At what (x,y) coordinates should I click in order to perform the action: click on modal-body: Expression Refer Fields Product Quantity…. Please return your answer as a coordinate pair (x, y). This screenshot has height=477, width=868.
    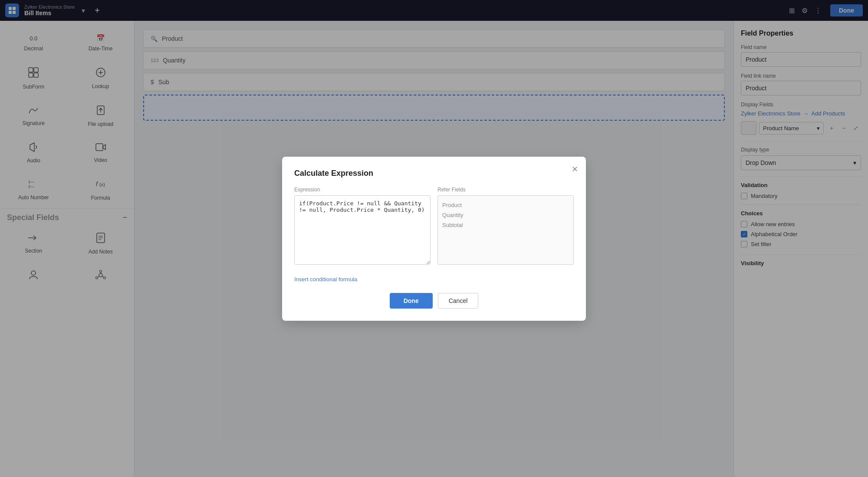
    Looking at the image, I should click on (434, 227).